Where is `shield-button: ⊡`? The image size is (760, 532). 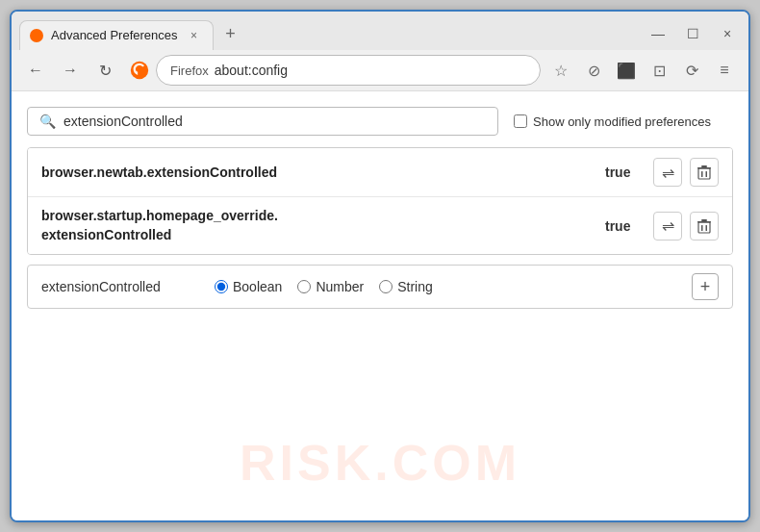
shield-button: ⊡ is located at coordinates (659, 70).